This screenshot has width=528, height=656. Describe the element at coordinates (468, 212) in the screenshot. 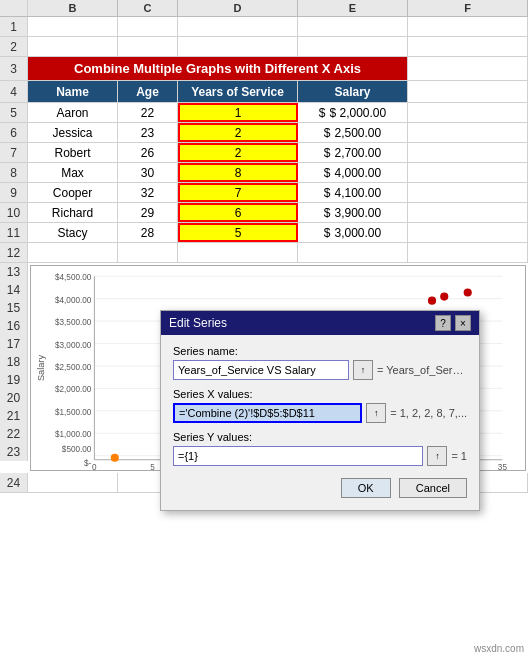

I see `cell-f10` at that location.